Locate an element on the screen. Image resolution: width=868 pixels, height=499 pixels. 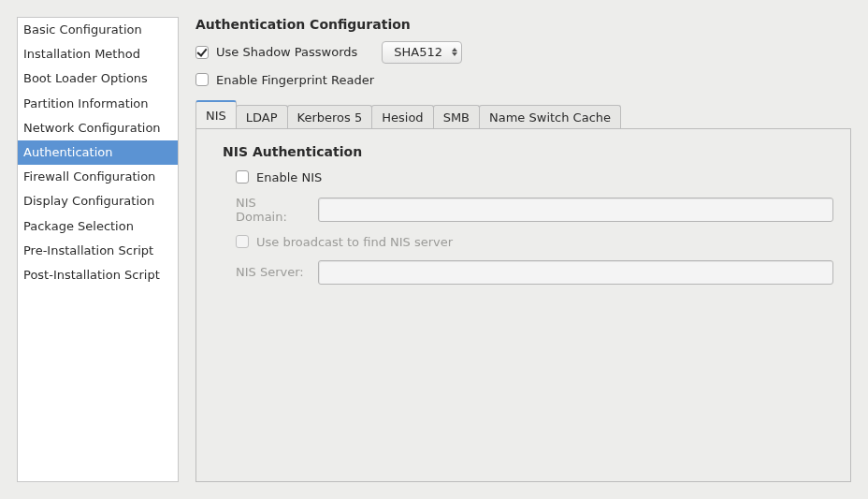
shadow-passwords-checkbox is located at coordinates (202, 52).